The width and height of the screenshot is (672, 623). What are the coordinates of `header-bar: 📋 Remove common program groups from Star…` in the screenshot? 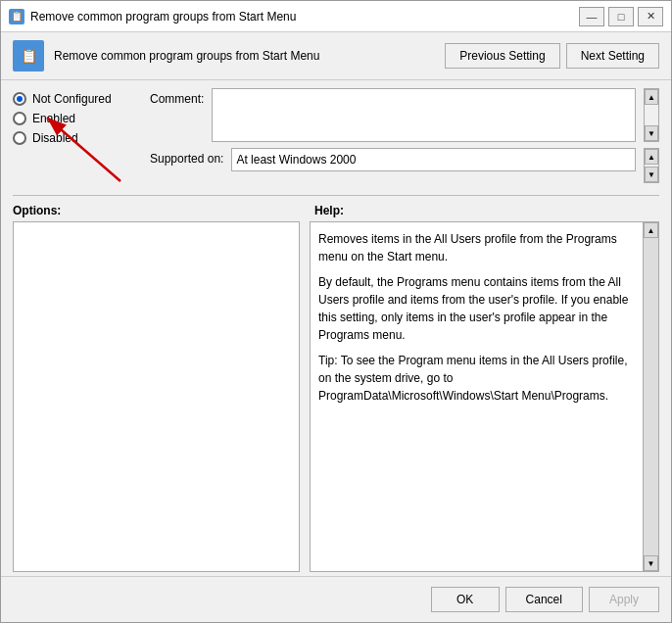 It's located at (336, 57).